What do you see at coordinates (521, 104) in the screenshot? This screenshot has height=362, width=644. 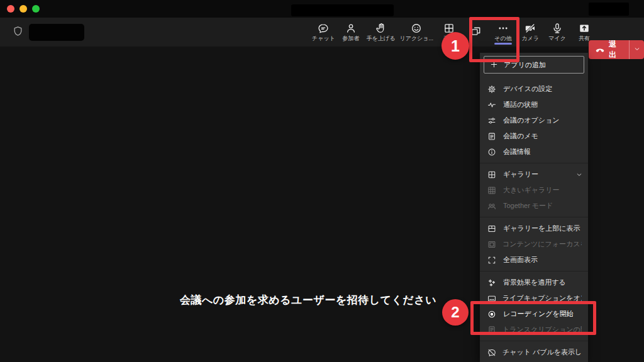 I see `menu-item-label: 通話の状態` at bounding box center [521, 104].